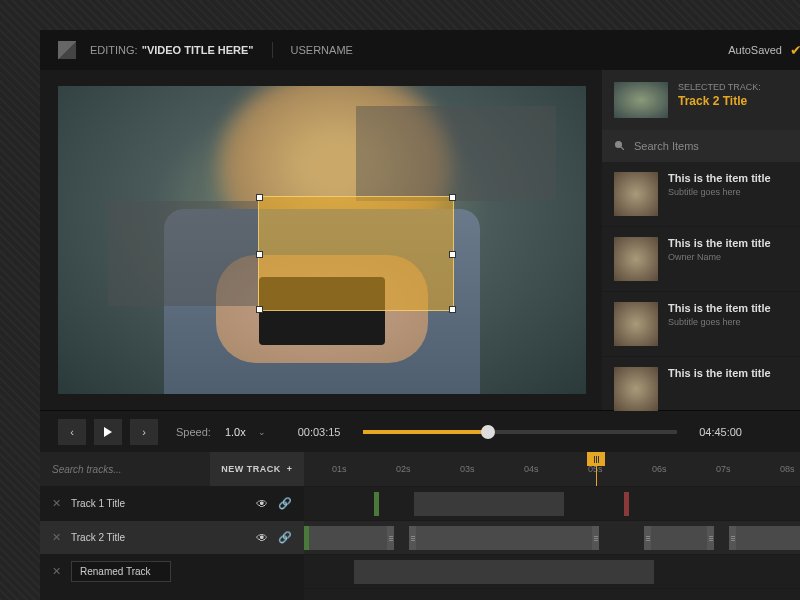 The height and width of the screenshot is (600, 800). Describe the element at coordinates (290, 469) in the screenshot. I see `plus-icon: +` at that location.